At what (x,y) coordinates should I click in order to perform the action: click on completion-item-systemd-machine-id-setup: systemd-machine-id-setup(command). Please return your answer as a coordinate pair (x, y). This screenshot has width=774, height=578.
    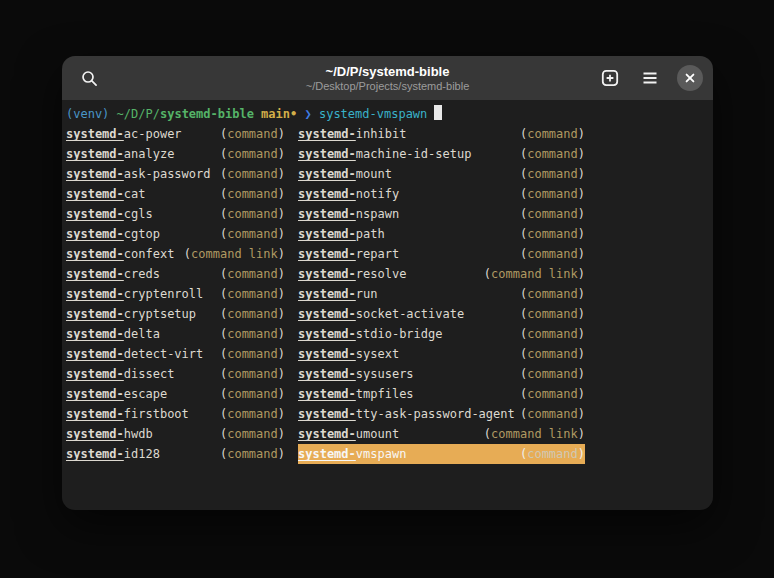
    Looking at the image, I should click on (442, 154).